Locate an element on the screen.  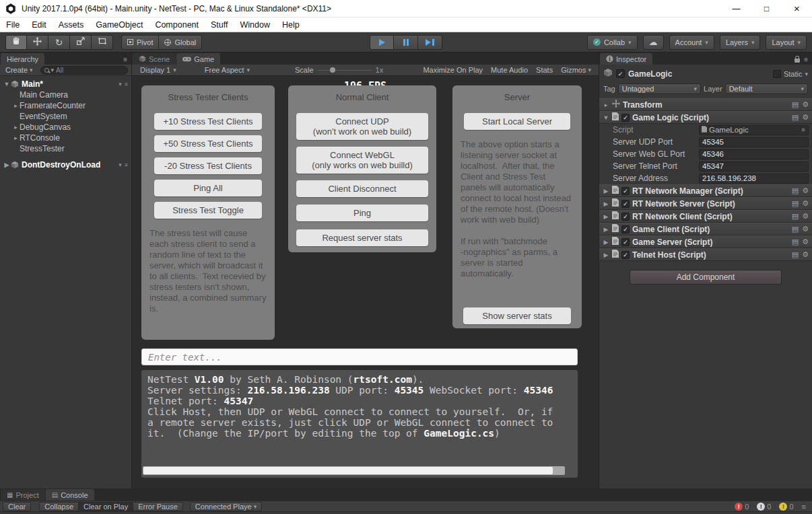
chat-input is located at coordinates (360, 357).